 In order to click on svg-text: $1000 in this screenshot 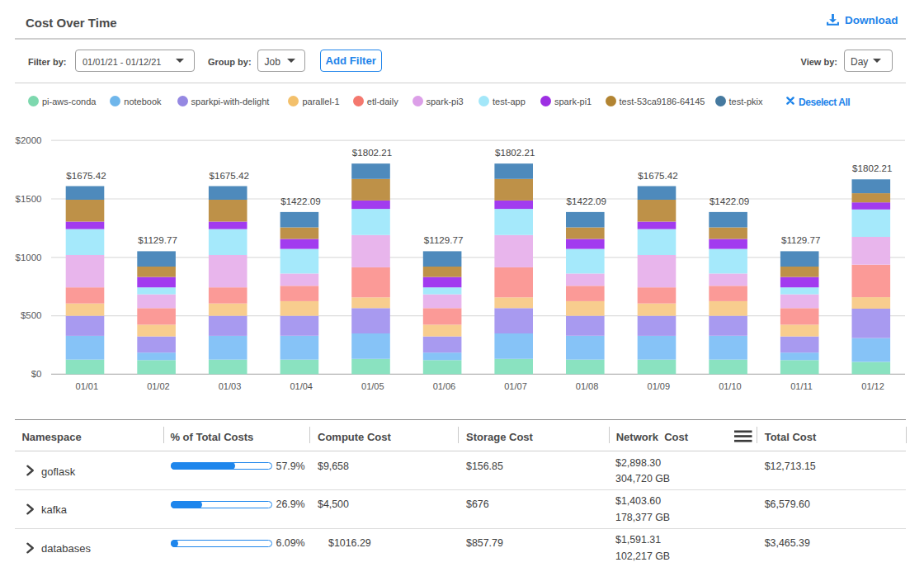, I will do `click(29, 258)`.